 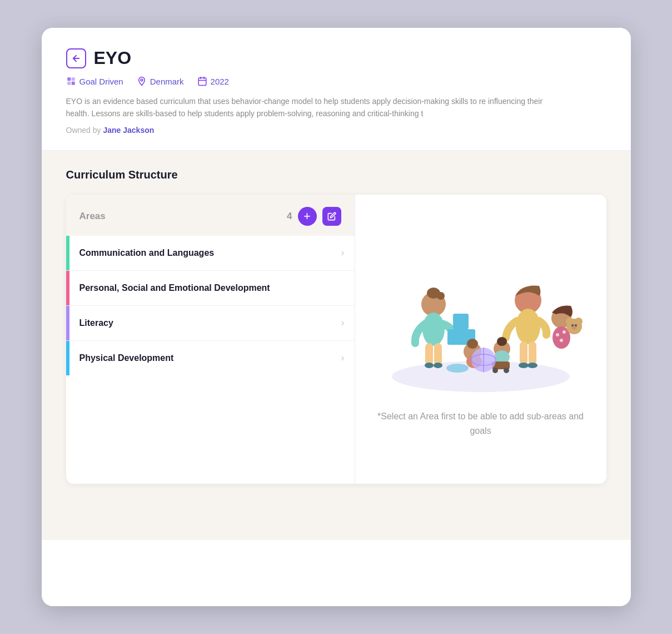 I want to click on owner-prefix: Owned by, so click(x=84, y=130).